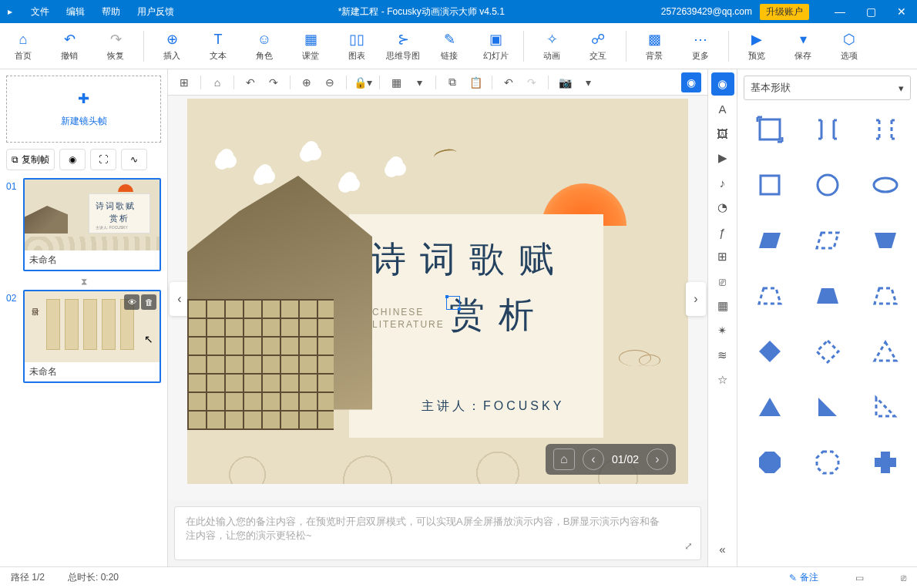  Describe the element at coordinates (700, 46) in the screenshot. I see `more-button: ⋯更多` at that location.